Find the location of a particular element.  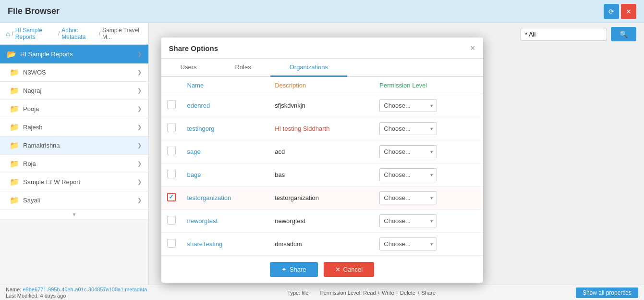

cancel-icon: ✕ is located at coordinates (338, 269).